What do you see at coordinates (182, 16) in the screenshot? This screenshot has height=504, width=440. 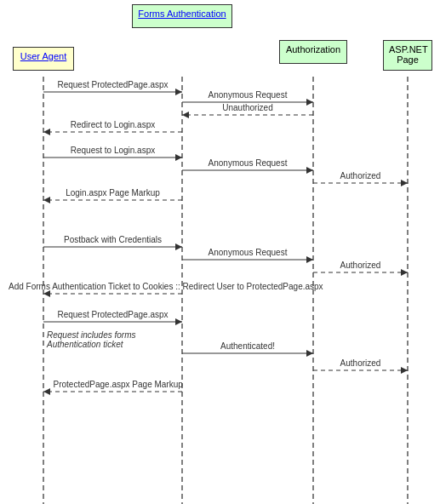 I see `actor-forms-auth: Forms Authentication` at bounding box center [182, 16].